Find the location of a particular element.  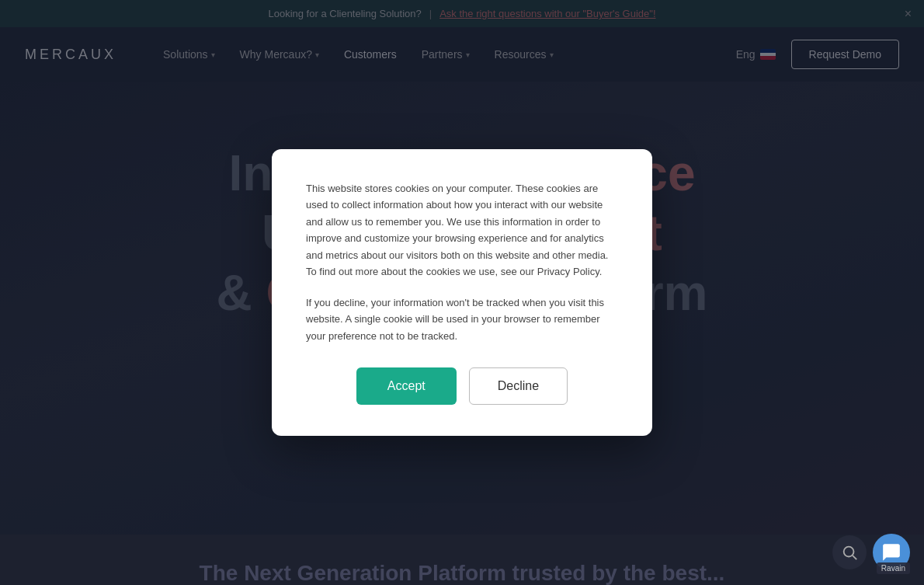

cookie-text-secondary: If you decline, your information won't b… is located at coordinates (462, 319).